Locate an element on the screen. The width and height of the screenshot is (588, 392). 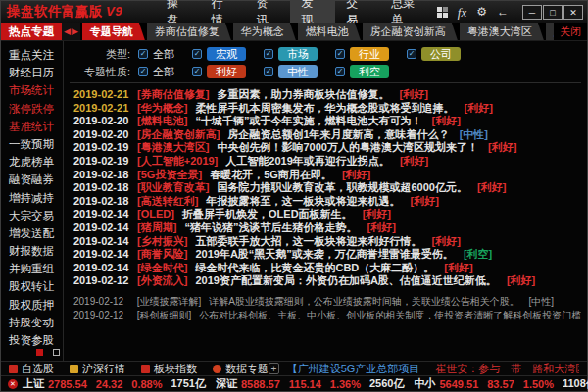
sidebar-item: 大宗交易 is located at coordinates (31, 216).